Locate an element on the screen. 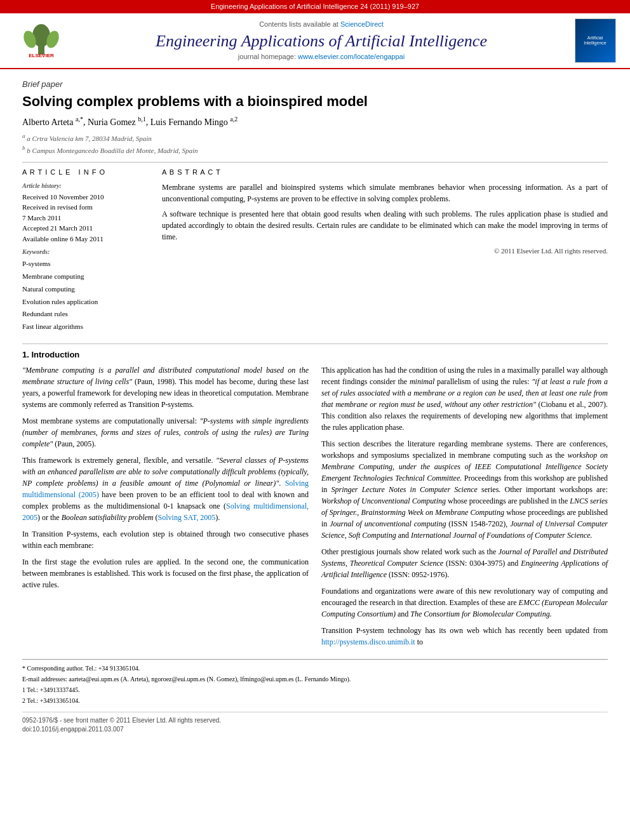 The width and height of the screenshot is (630, 840). intro-p2: Most membrane systems are computationall… is located at coordinates (165, 432).